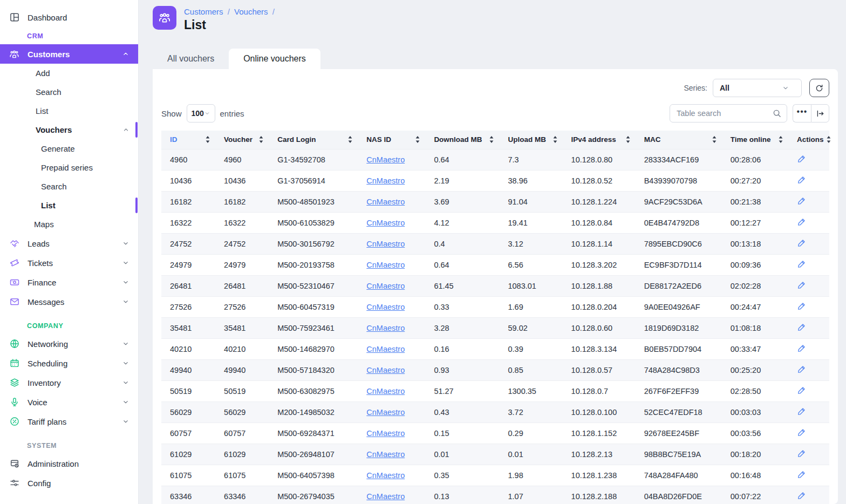  What do you see at coordinates (14, 344) in the screenshot?
I see `globe-icon` at bounding box center [14, 344].